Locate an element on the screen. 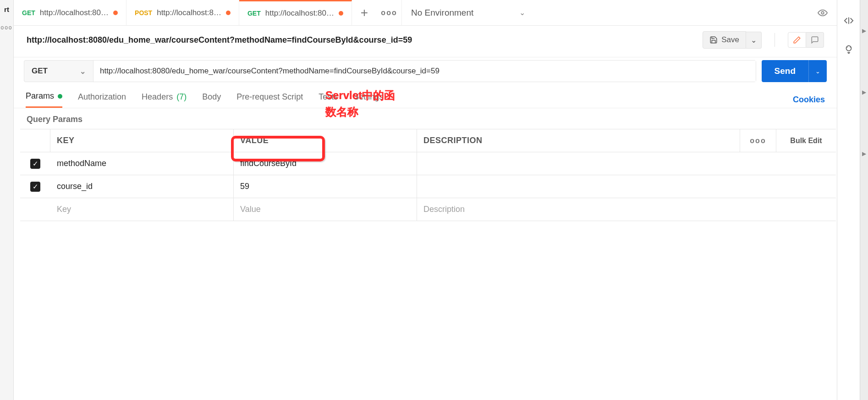 This screenshot has width=868, height=400. method-select: GET ⌄ is located at coordinates (59, 71).